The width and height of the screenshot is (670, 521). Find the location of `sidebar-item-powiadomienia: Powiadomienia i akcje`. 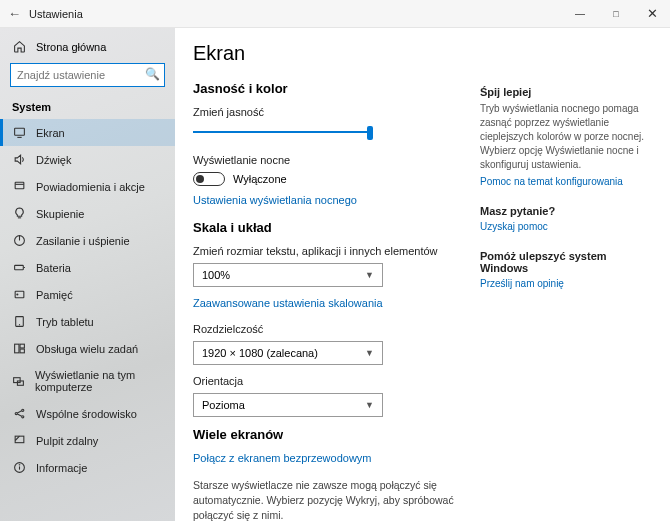

sidebar-item-powiadomienia: Powiadomienia i akcje is located at coordinates (88, 186).